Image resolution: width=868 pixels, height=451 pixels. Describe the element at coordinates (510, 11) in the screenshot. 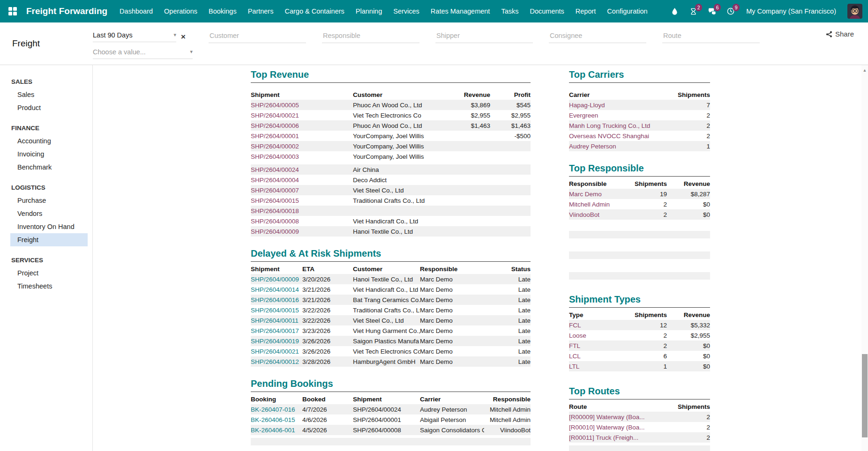

I see `menu-tasks: Tasks` at that location.